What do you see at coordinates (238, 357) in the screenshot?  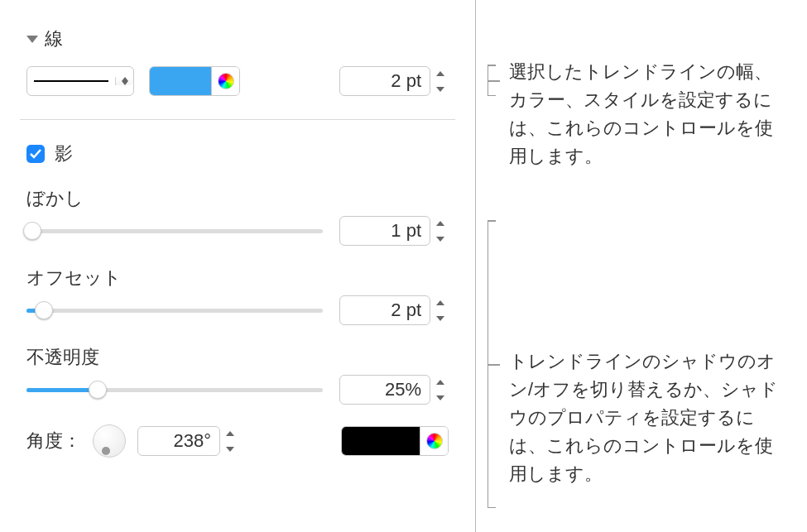 I see `opacity-label: 不透明度` at bounding box center [238, 357].